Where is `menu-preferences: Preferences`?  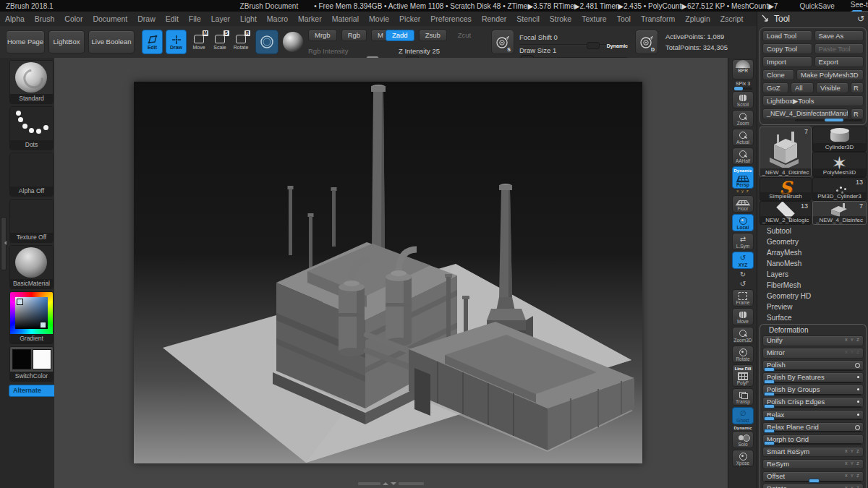 menu-preferences: Preferences is located at coordinates (451, 19).